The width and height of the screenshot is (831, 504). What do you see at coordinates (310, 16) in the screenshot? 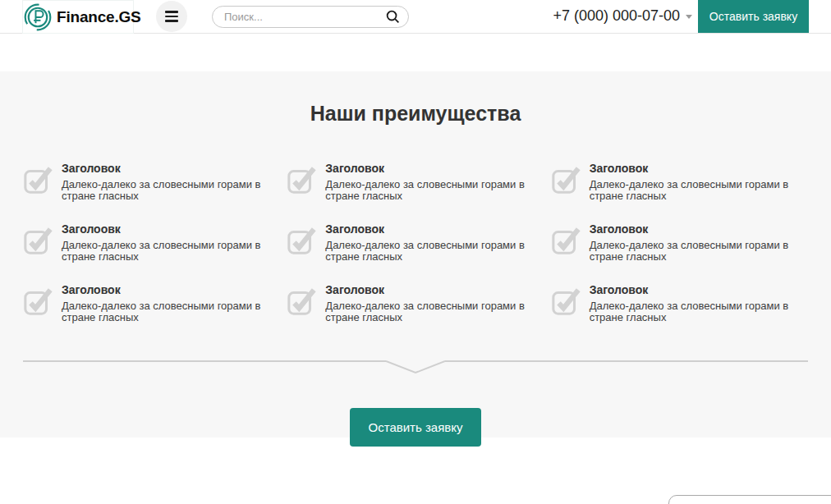
I see `search-input` at bounding box center [310, 16].